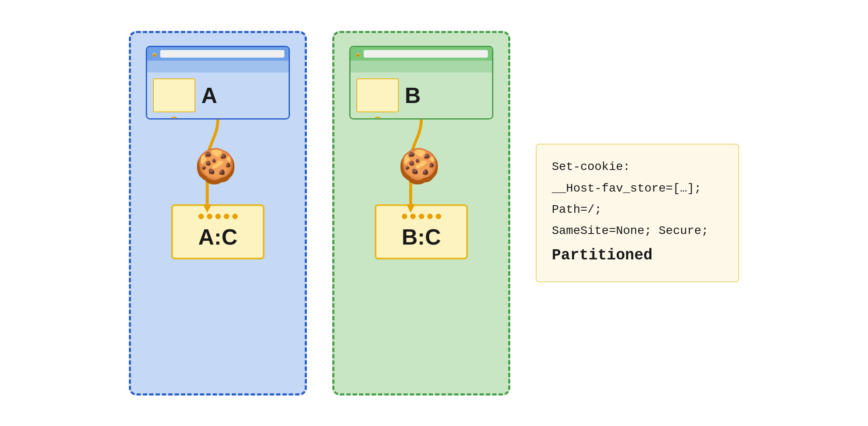 Image resolution: width=868 pixels, height=426 pixels. Describe the element at coordinates (209, 95) in the screenshot. I see `site-label-a: A` at that location.